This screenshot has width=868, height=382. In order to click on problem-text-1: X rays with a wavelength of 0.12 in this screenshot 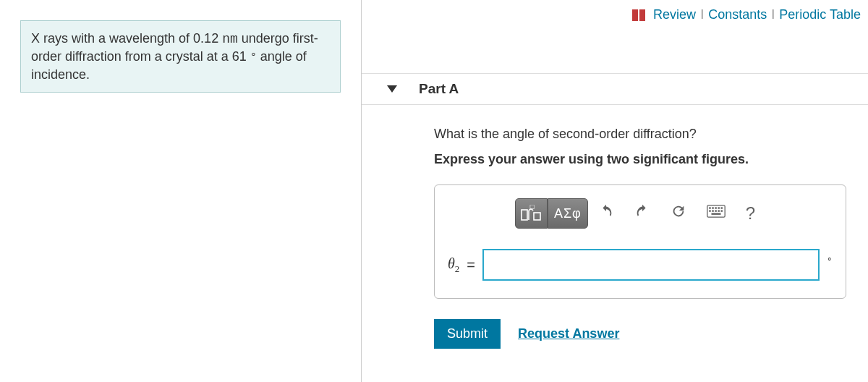, I will do `click(127, 38)`.